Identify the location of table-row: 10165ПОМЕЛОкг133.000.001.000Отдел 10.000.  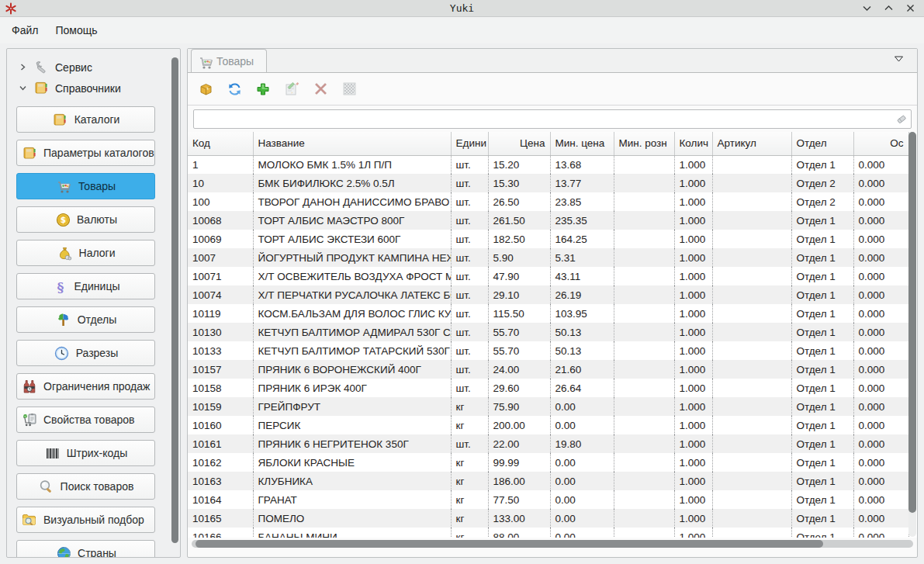
(548, 518).